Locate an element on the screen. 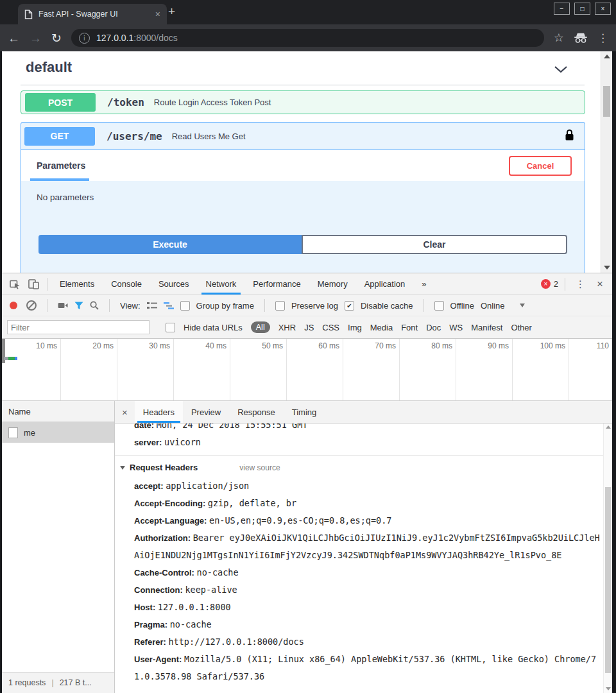  page-scrollbar is located at coordinates (606, 162).